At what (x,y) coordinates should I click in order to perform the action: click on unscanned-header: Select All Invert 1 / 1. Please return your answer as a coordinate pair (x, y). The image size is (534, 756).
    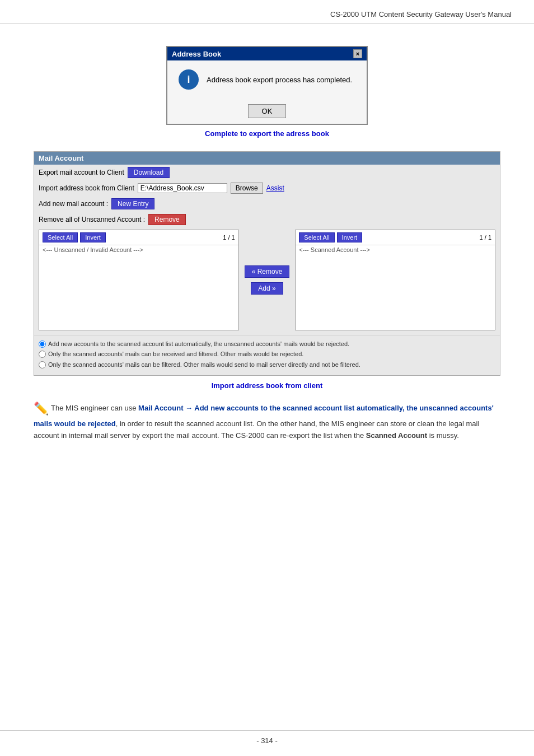
    Looking at the image, I should click on (139, 237).